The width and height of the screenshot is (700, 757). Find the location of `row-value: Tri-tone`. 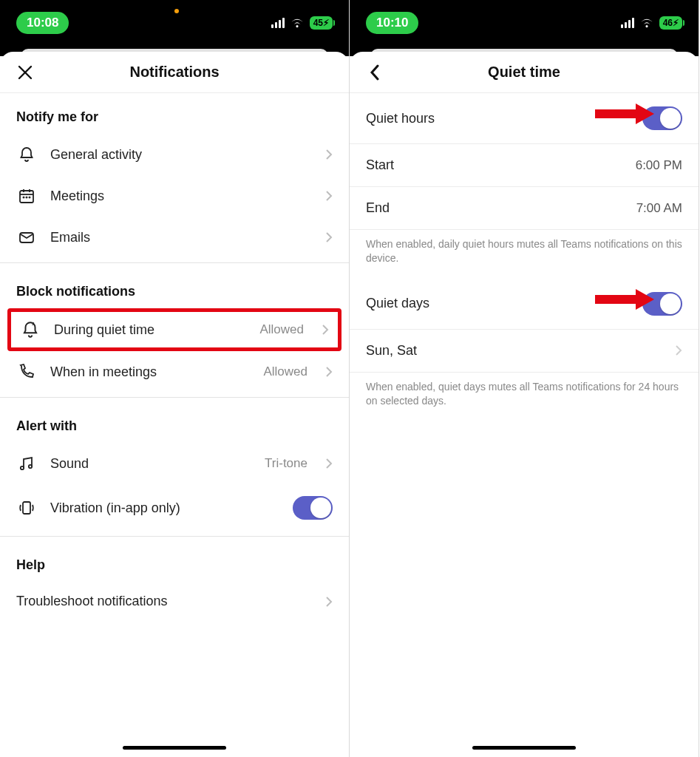

row-value: Tri-tone is located at coordinates (286, 464).